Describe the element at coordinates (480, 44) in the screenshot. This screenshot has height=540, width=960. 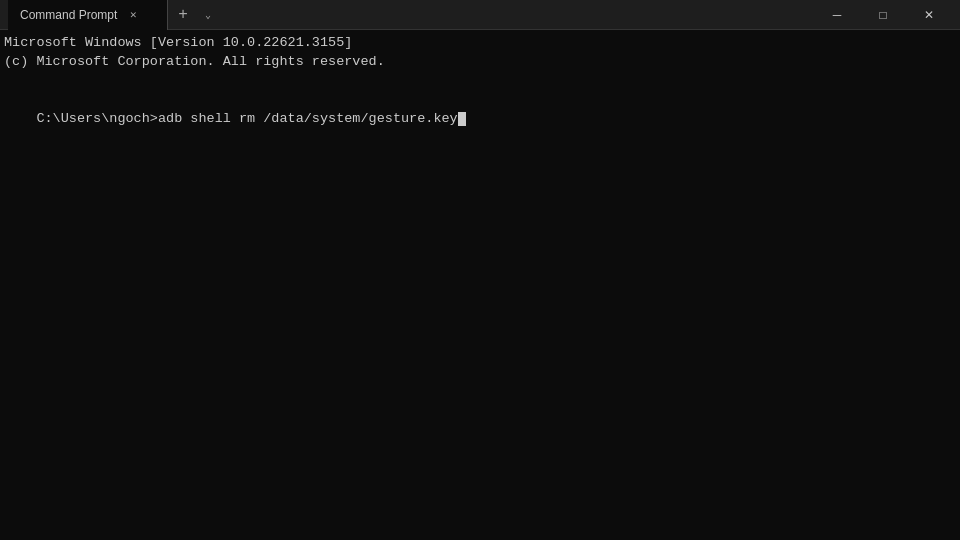
I see `terminal-line-1: Microsoft Windows [Version 10.0.22621.31…` at that location.